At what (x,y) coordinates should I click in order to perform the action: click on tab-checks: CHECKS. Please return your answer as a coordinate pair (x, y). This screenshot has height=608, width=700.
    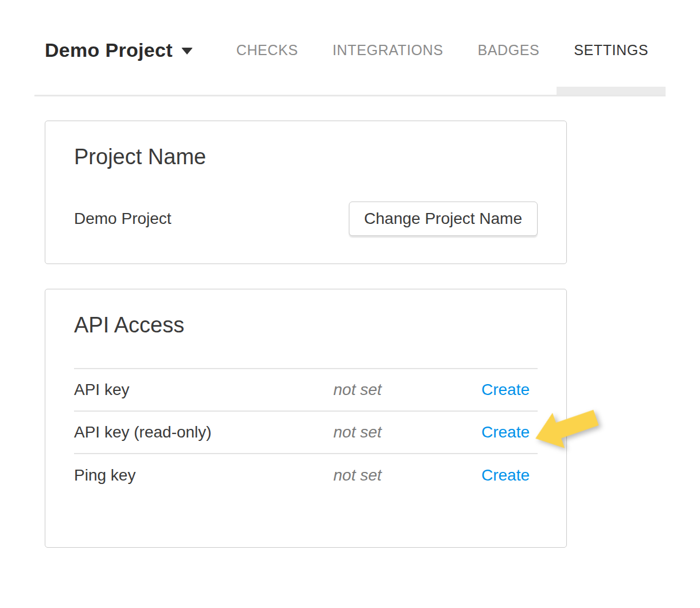
    Looking at the image, I should click on (267, 47).